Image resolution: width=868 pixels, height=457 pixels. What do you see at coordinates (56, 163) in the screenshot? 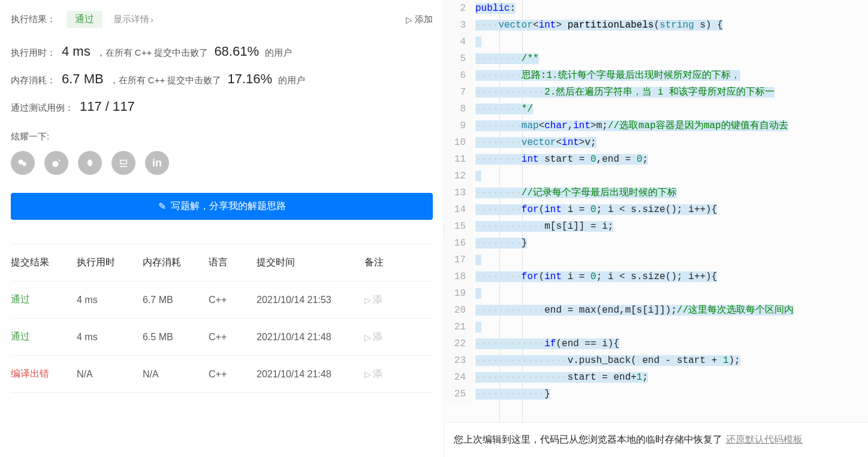
I see `weibo-icon` at bounding box center [56, 163].